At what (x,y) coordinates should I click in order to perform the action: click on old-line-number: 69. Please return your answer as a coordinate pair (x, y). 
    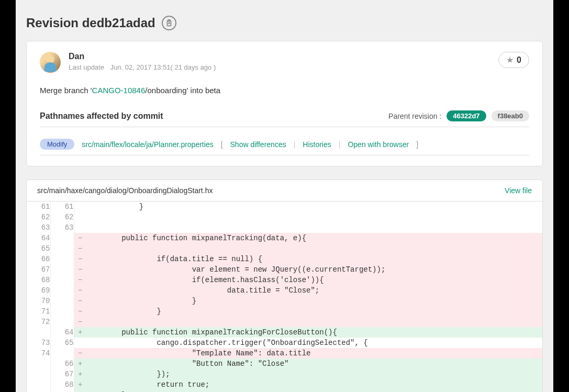
    Looking at the image, I should click on (39, 290).